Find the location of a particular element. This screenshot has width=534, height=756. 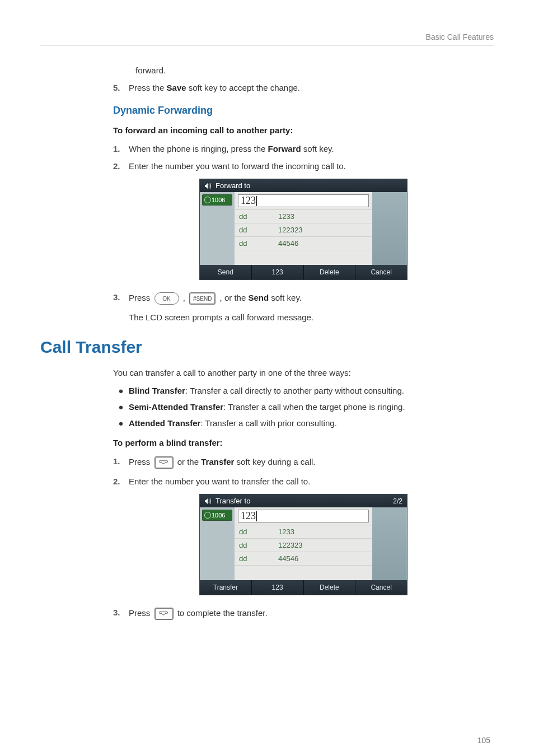

blind-lead: To perform a blind transfer: is located at coordinates (303, 442).